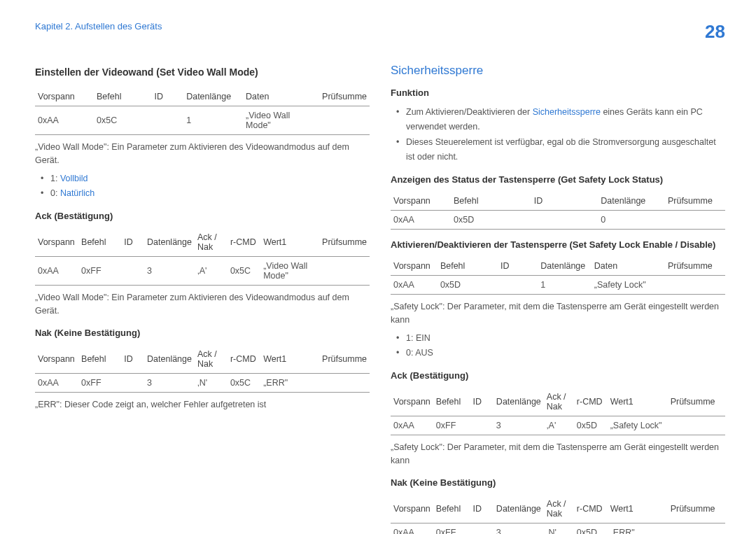 The width and height of the screenshot is (756, 534). What do you see at coordinates (202, 216) in the screenshot?
I see `heading-ack: Ack (Bestätigung)` at bounding box center [202, 216].